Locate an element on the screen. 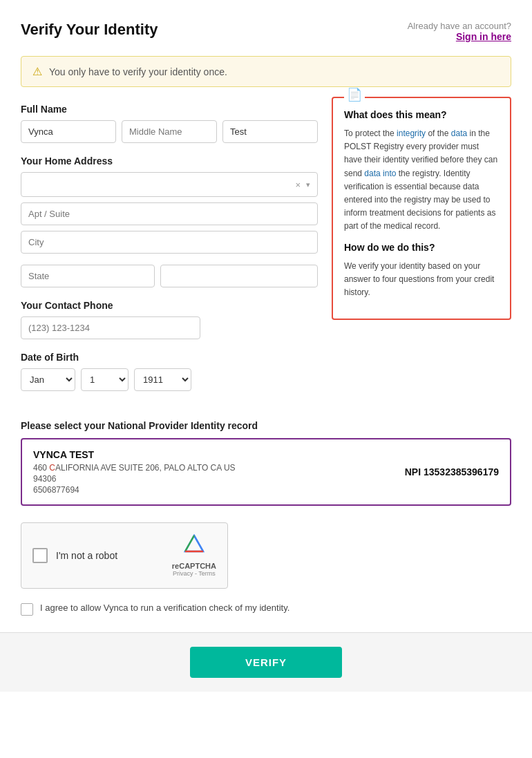 The height and width of the screenshot is (758, 532). dob-label: Date of Birth is located at coordinates (169, 357).